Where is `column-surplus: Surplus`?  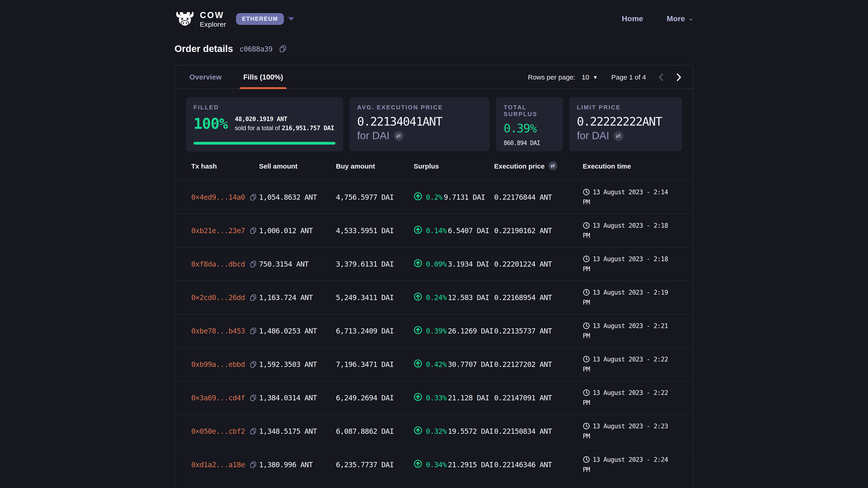
column-surplus: Surplus is located at coordinates (454, 166).